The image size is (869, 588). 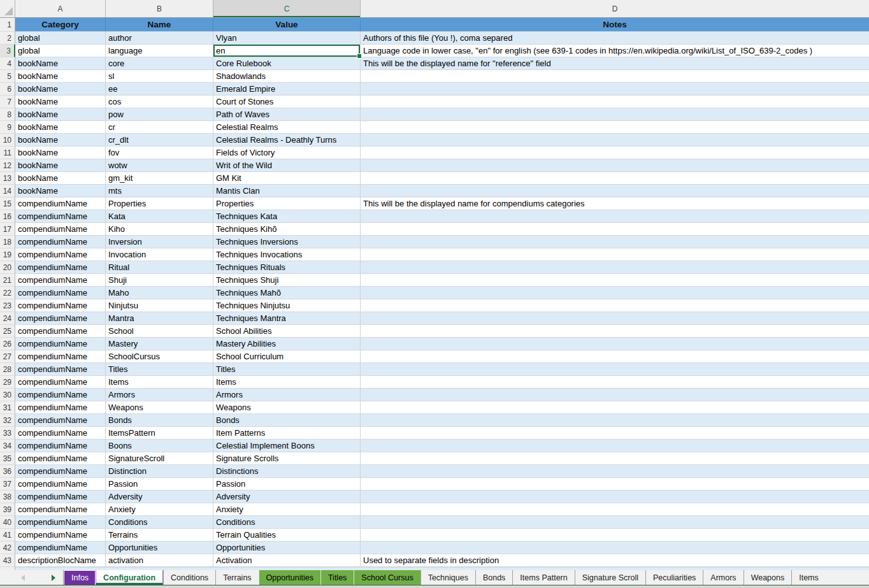 I want to click on cell-value: GM Kit, so click(x=287, y=178).